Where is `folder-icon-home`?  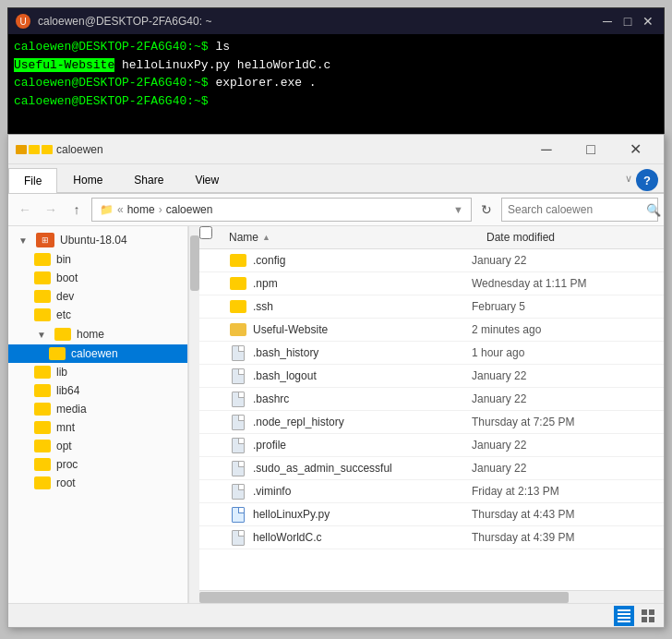
folder-icon-home is located at coordinates (63, 334).